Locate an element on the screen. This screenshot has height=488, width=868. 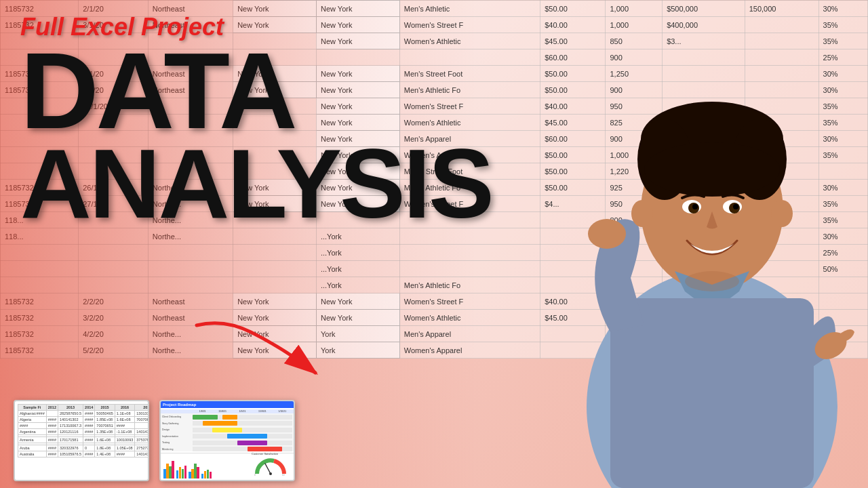
thumb1-cell: Armenia is located at coordinates (33, 441).